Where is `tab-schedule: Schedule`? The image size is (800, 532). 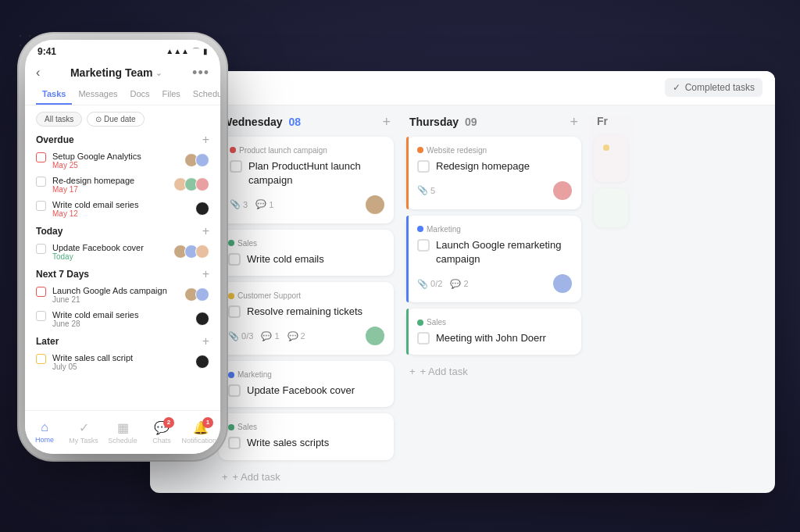
tab-schedule: Schedule is located at coordinates (203, 95).